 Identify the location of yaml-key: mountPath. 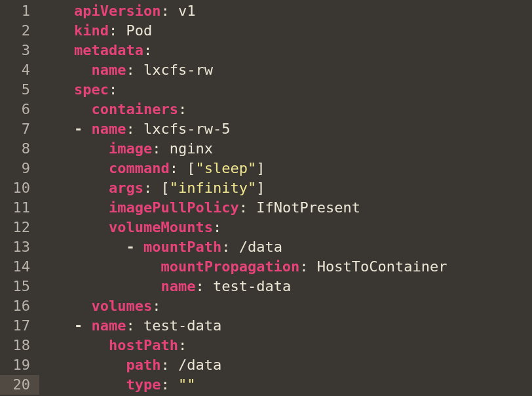
(182, 247).